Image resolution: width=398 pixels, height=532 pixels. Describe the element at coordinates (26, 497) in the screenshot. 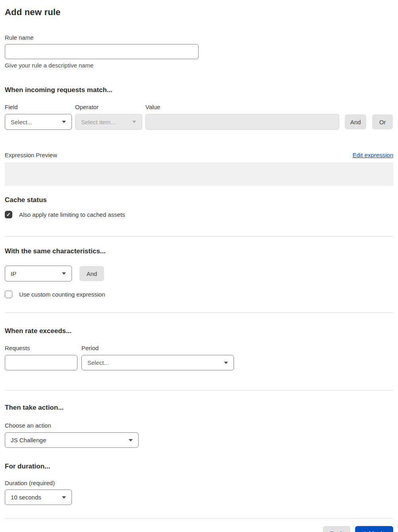

I see `duration-select-value: 10 seconds` at that location.